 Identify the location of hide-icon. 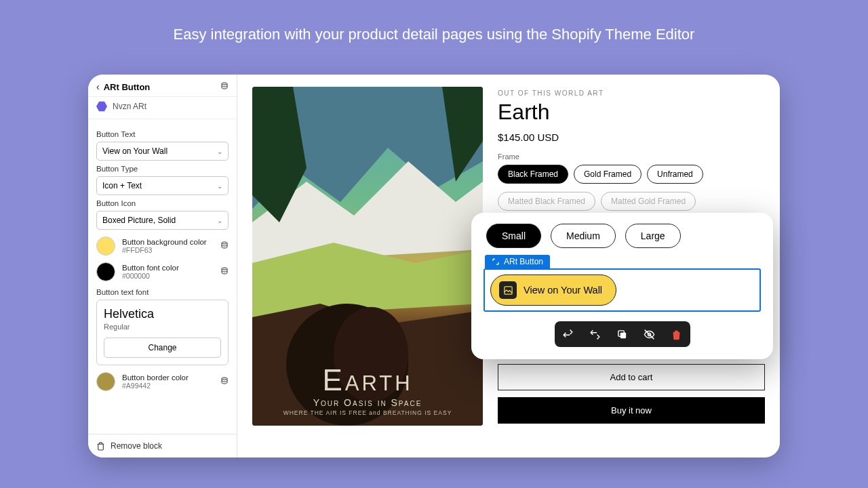
(650, 334).